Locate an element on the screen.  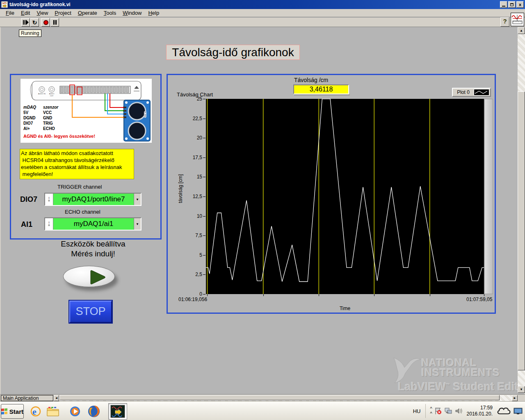
context-help-button: ? is located at coordinates (505, 22).